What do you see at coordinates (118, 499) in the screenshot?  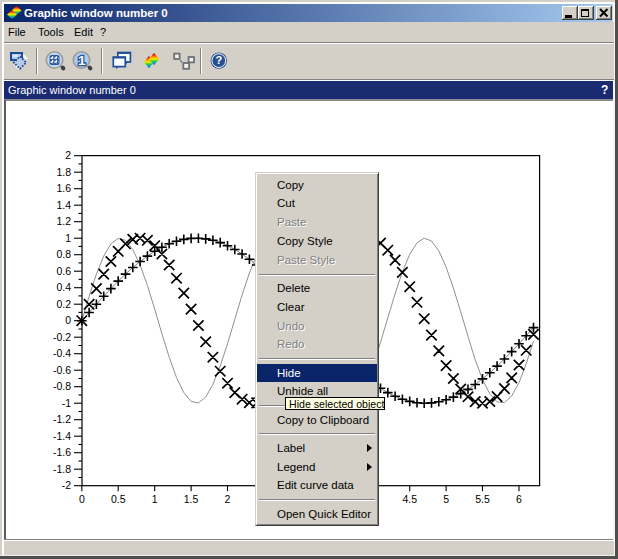 I see `svg-text: 0.5` at bounding box center [118, 499].